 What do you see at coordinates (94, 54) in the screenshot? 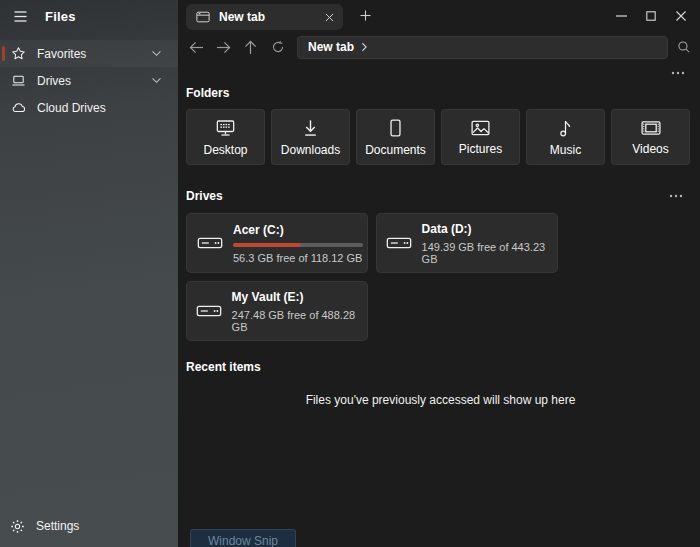
I see `sidebar-item-label: Favorites` at bounding box center [94, 54].